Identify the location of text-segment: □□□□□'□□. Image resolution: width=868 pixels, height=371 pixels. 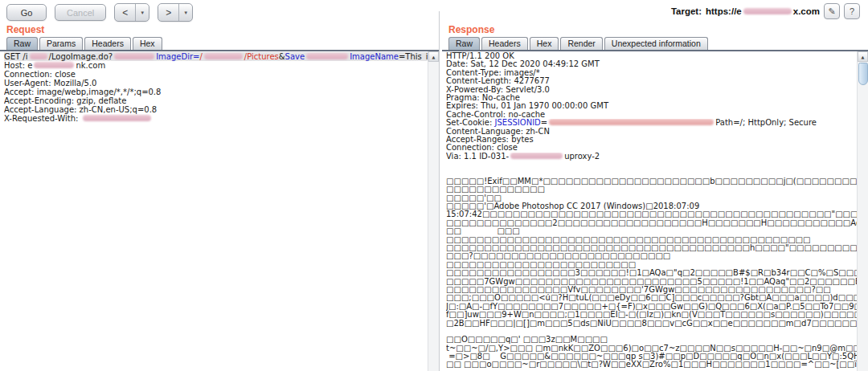
(474, 198).